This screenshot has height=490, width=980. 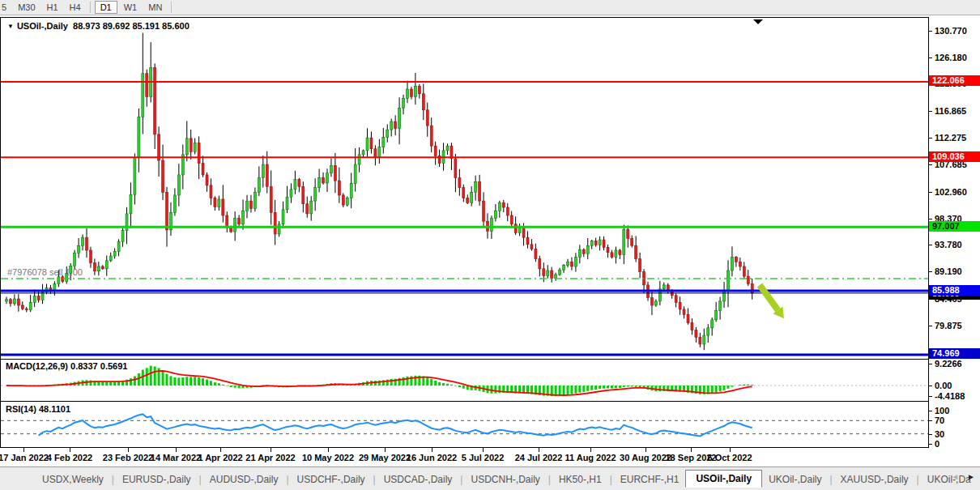 What do you see at coordinates (490, 478) in the screenshot?
I see `chart-tab-bar: USDX,Weekly|EURUSD-,Daily|AUDUSD-,Daily|…` at bounding box center [490, 478].